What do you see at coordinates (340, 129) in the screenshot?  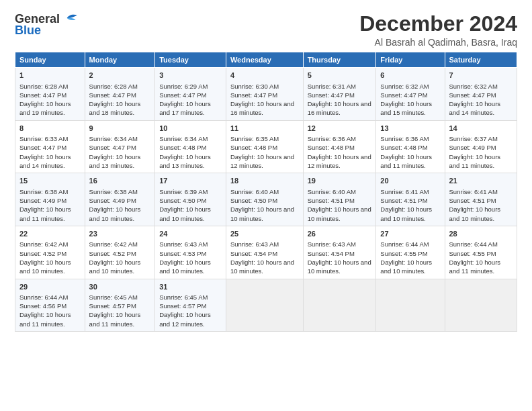 I see `day-number: 12` at bounding box center [340, 129].